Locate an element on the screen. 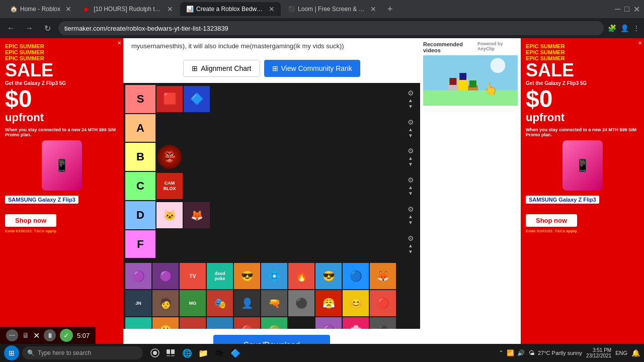 The width and height of the screenshot is (644, 362). profile-icon: 👤 is located at coordinates (625, 28).